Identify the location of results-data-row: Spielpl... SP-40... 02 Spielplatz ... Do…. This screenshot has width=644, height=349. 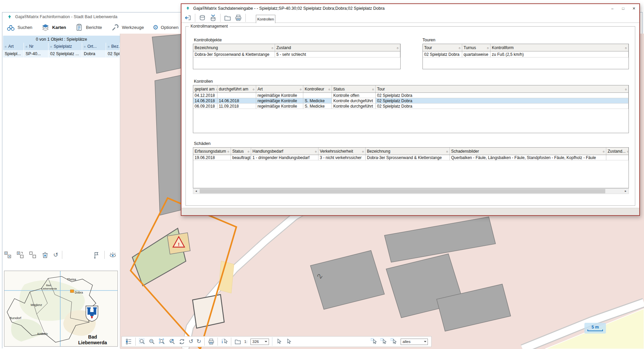
(61, 54).